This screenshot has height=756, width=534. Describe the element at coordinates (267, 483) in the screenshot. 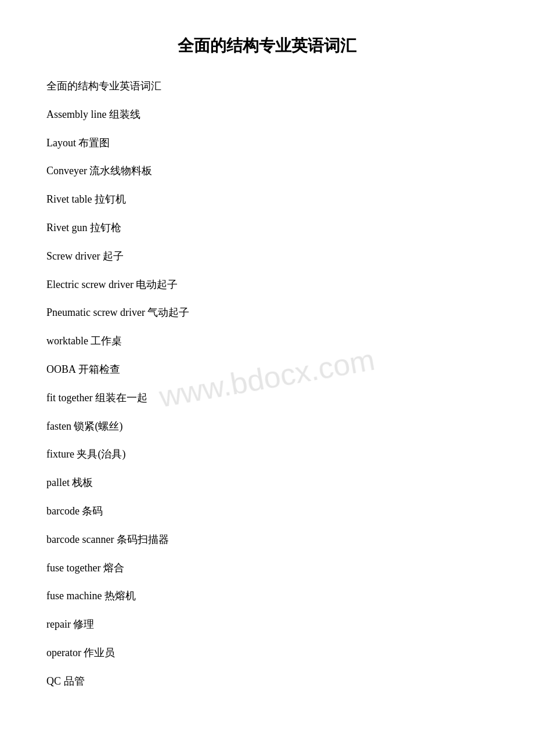

I see `list-item: pallet 栈板` at that location.